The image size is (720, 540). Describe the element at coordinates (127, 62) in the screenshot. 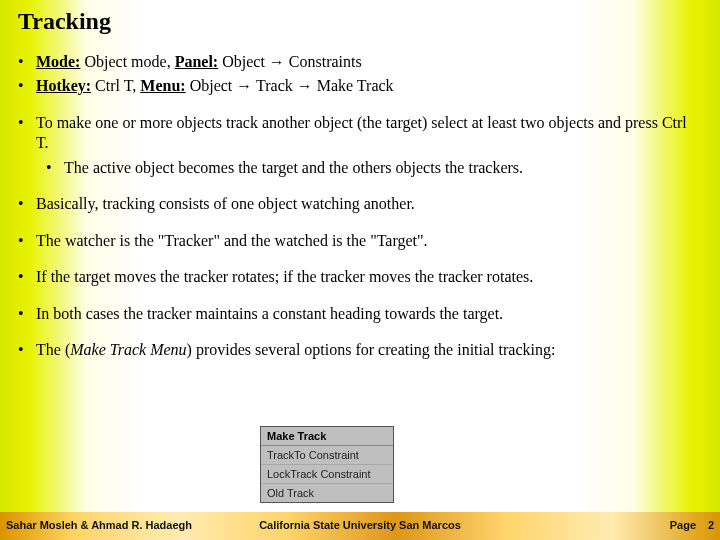

I see `mode-value: Object mode,` at that location.